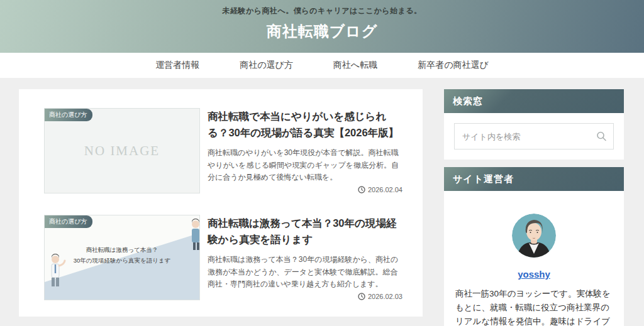  I want to click on thumbnail-caption: 商社転職は激務って本当？ 30年の現場経験から真実を語ります, so click(122, 255).